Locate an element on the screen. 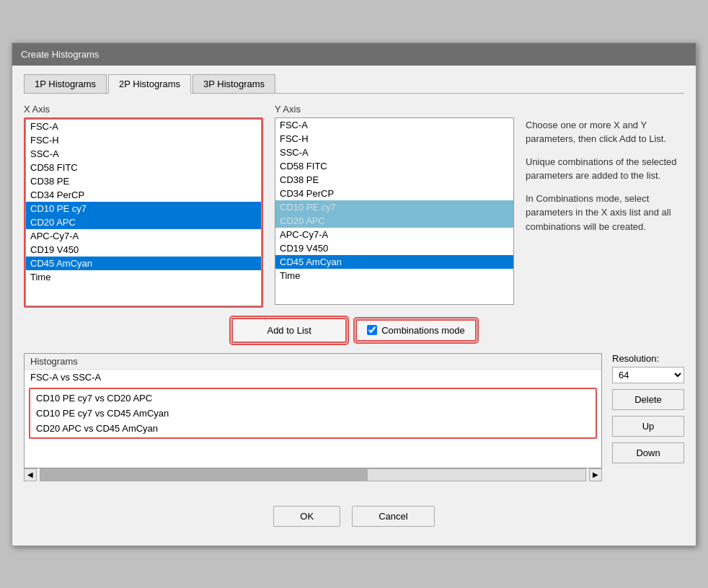 This screenshot has width=708, height=588. scrollbar-thumb is located at coordinates (204, 475).